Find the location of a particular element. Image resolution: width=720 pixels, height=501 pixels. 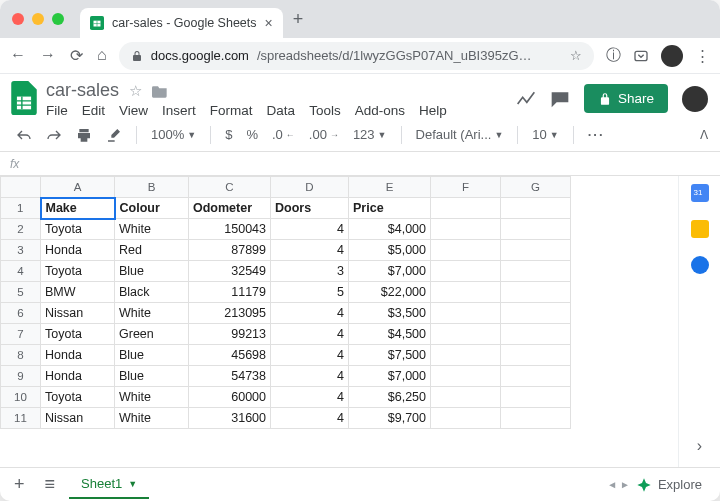

cell: $9,700 is located at coordinates (390, 418).